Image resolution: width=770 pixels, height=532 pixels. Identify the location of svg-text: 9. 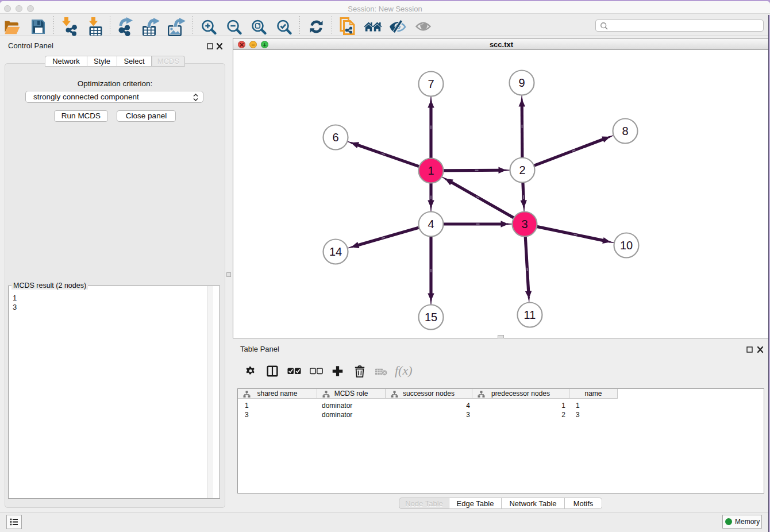
(522, 83).